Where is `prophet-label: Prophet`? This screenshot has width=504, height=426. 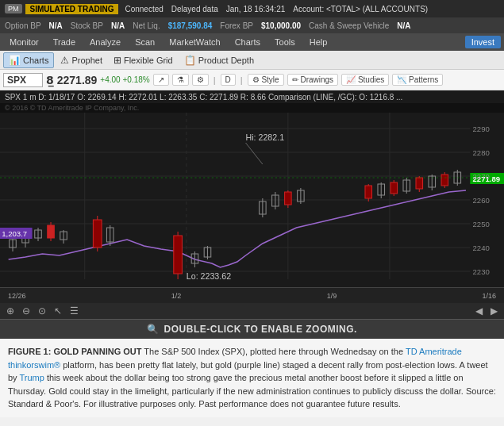
prophet-label: Prophet is located at coordinates (87, 60).